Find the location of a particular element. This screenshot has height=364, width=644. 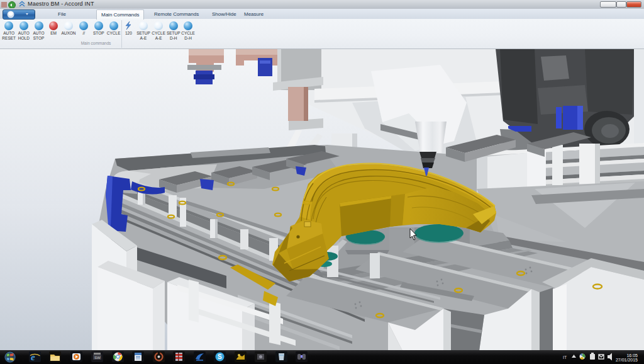

svg-text: e is located at coordinates (33, 357).